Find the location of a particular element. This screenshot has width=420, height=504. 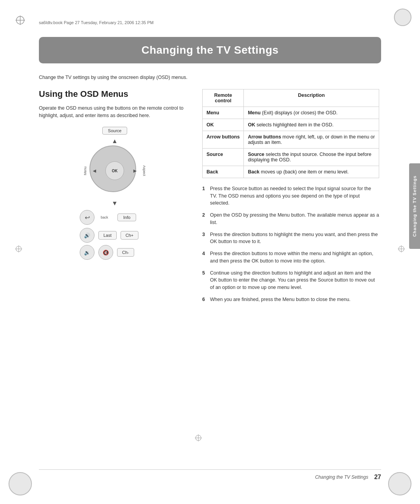

controls-table: Remote control Description MenuMenu (Exi… is located at coordinates (291, 134).